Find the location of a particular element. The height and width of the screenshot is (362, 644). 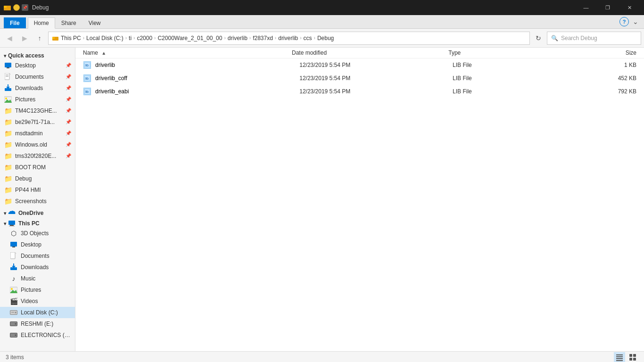

thispc-icon is located at coordinates (12, 223).